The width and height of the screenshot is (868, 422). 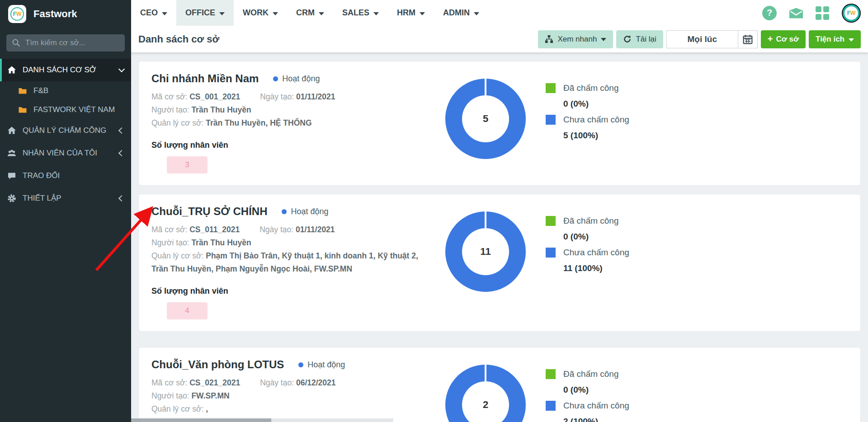 What do you see at coordinates (260, 13) in the screenshot?
I see `tab-work: WORK` at bounding box center [260, 13].